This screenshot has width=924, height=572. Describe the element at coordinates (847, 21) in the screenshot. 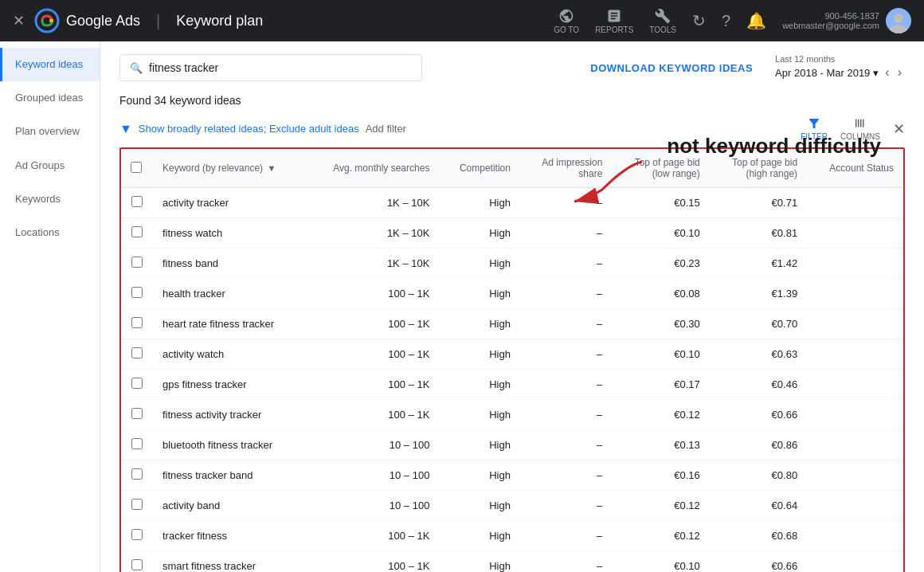

I see `account-info: 900-456-1837 webmaster@google.com` at that location.